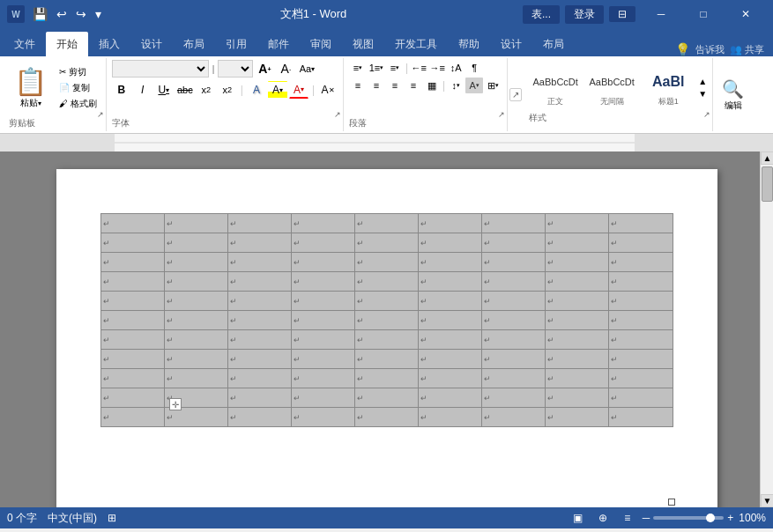 This screenshot has height=532, width=773. What do you see at coordinates (376, 68) in the screenshot?
I see `numbering-button: 1≡▾` at bounding box center [376, 68].